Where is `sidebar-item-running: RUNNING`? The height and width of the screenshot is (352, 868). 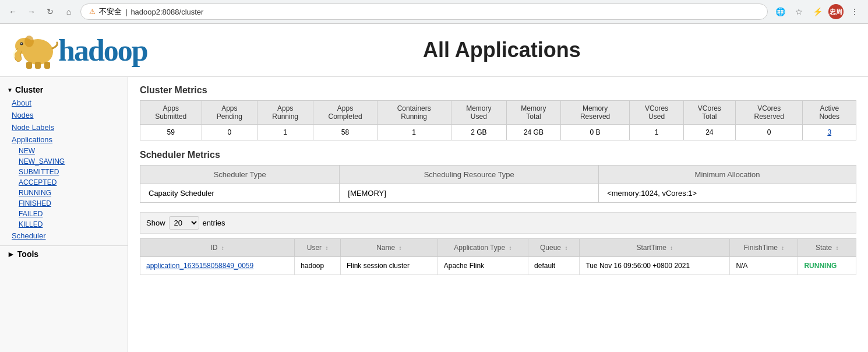
sidebar-item-running: RUNNING is located at coordinates (64, 193).